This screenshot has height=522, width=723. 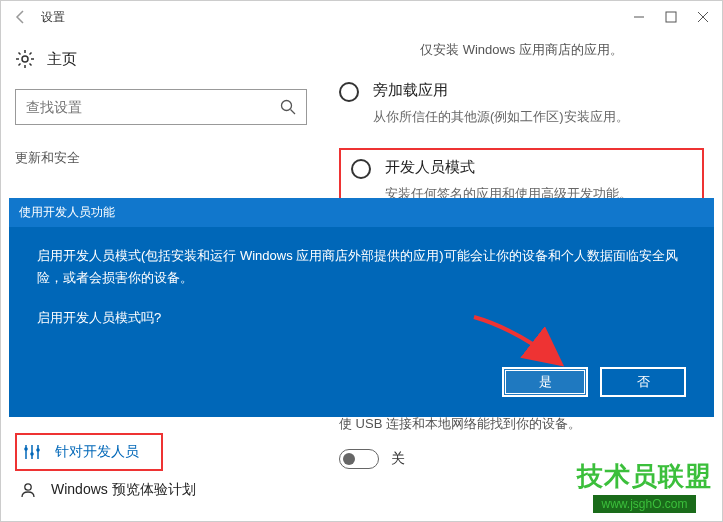 I want to click on person-icon, so click(x=28, y=490).